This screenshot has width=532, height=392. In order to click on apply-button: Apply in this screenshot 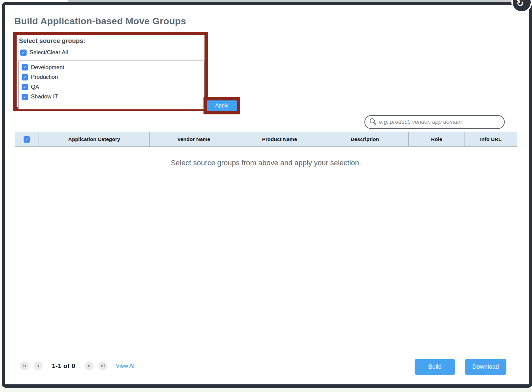, I will do `click(222, 106)`.